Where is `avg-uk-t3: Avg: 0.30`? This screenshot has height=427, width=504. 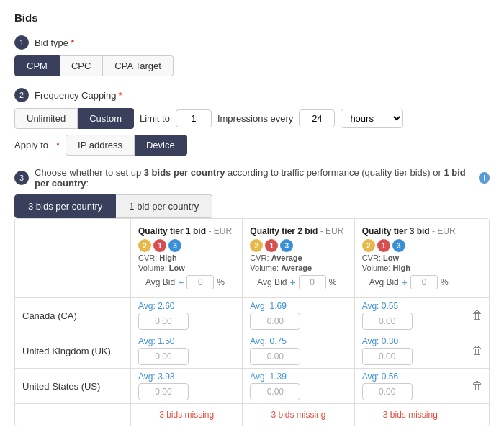 avg-uk-t3: Avg: 0.30 is located at coordinates (410, 341).